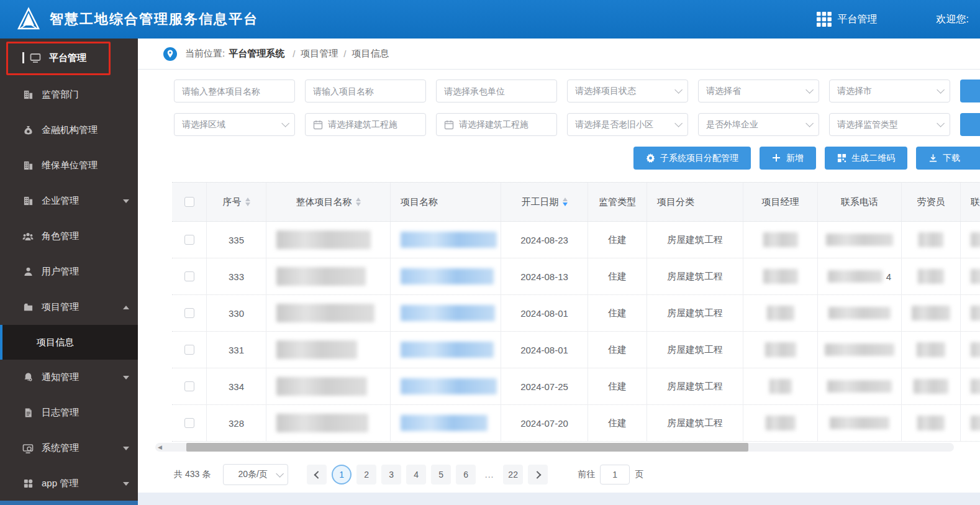 The width and height of the screenshot is (980, 505). Describe the element at coordinates (555, 447) in the screenshot. I see `horizontal-scrollbar: ◀` at that location.